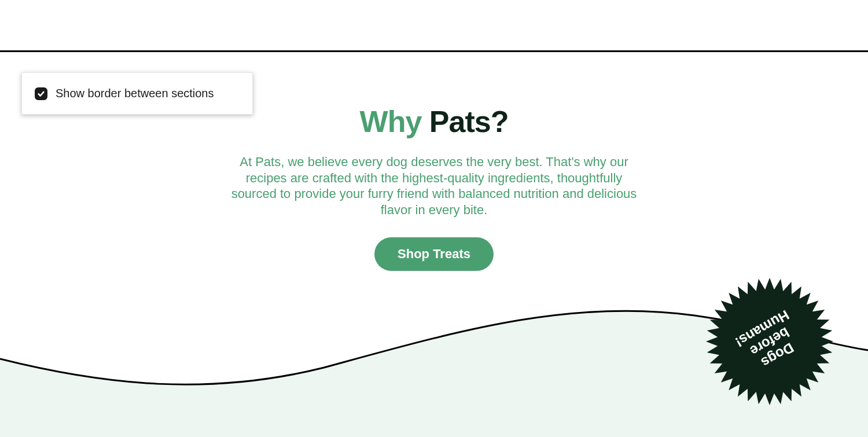 Image resolution: width=868 pixels, height=437 pixels. Describe the element at coordinates (395, 122) in the screenshot. I see `hero-title-accent: Why` at that location.